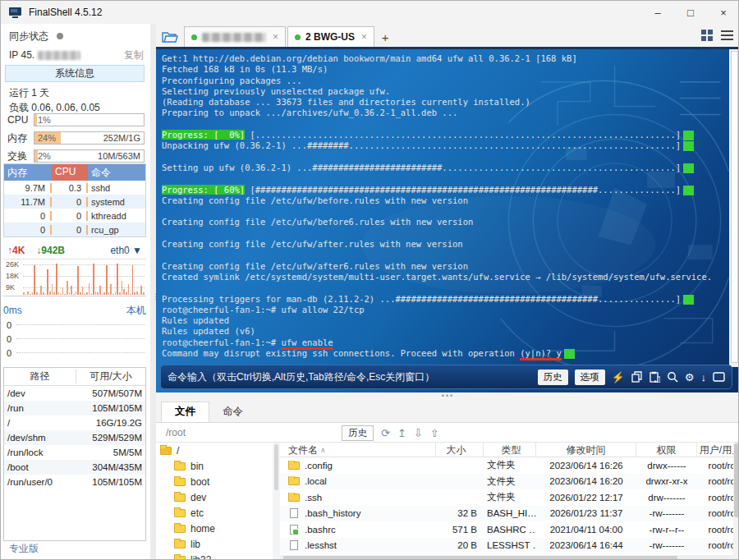 The height and width of the screenshot is (560, 739). Describe the element at coordinates (385, 37) in the screenshot. I see `new-tab-button: +` at that location.